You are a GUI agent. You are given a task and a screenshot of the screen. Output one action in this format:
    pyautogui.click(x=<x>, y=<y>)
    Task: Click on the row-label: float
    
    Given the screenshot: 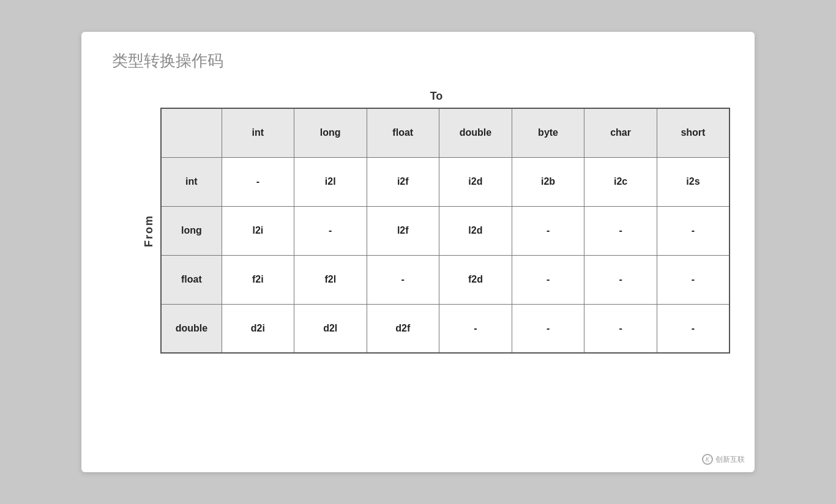 What is the action you would take?
    pyautogui.click(x=191, y=280)
    